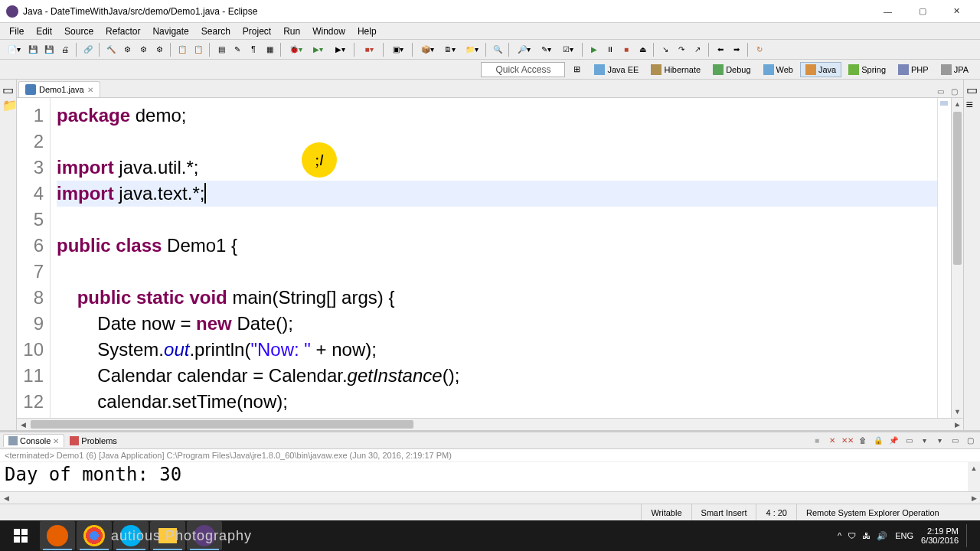 The width and height of the screenshot is (980, 551). What do you see at coordinates (957, 412) in the screenshot?
I see `scroll-down-icon: ▼` at bounding box center [957, 412].